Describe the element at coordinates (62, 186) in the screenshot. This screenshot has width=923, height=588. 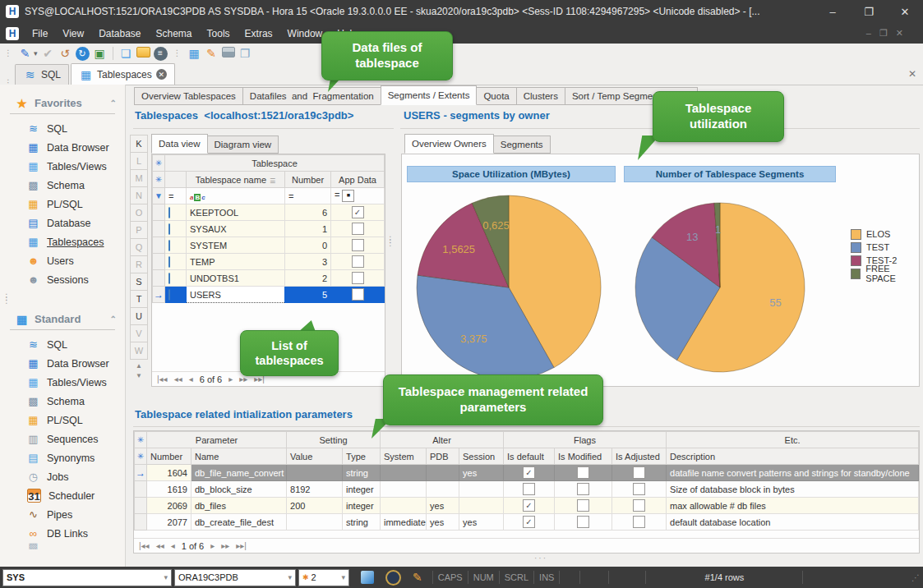
I see `sidebar-item-schema: ▩Schema` at that location.